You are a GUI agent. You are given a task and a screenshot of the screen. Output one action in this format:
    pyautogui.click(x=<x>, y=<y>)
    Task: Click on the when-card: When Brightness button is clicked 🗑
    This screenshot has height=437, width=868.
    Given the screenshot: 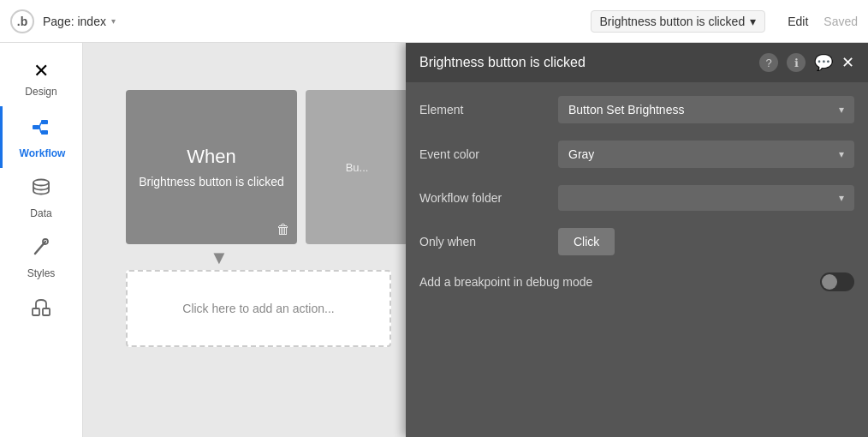 What is the action you would take?
    pyautogui.click(x=211, y=167)
    